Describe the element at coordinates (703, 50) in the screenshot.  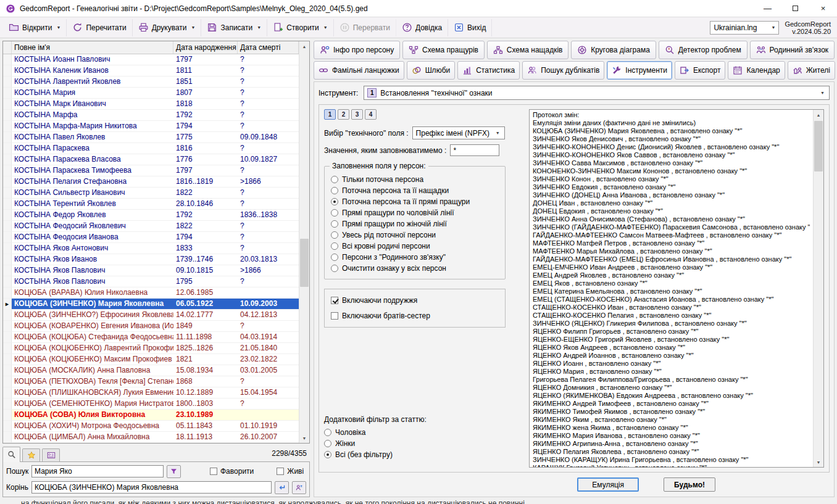
I see `tab-problem-detector: Детектор проблем` at that location.